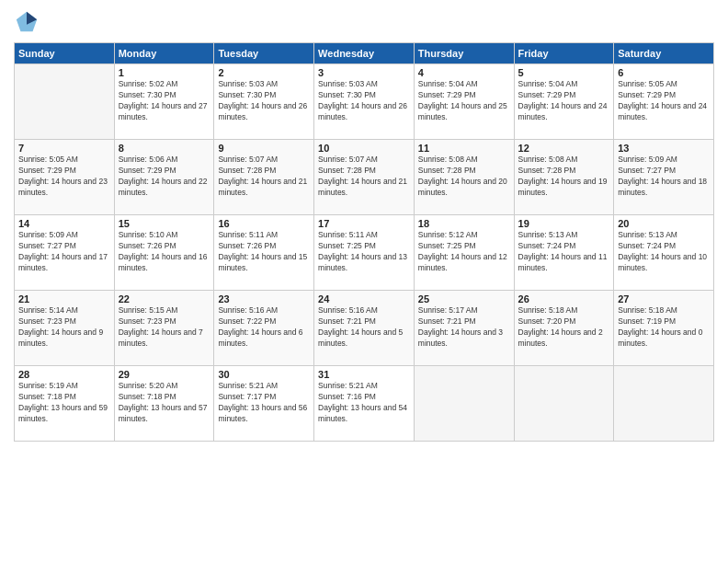 This screenshot has height=563, width=728. What do you see at coordinates (64, 148) in the screenshot?
I see `day-number: 7` at bounding box center [64, 148].